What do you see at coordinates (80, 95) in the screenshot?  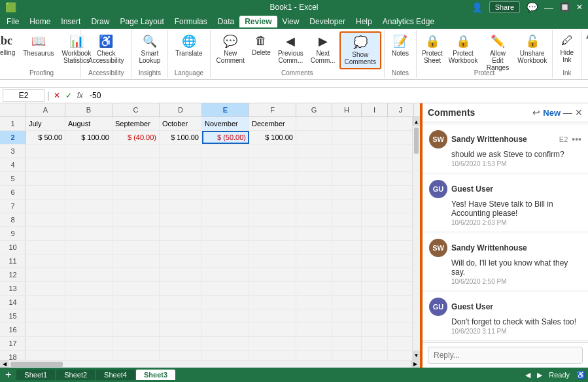 I see `formula-function-icon: fx` at bounding box center [80, 95].